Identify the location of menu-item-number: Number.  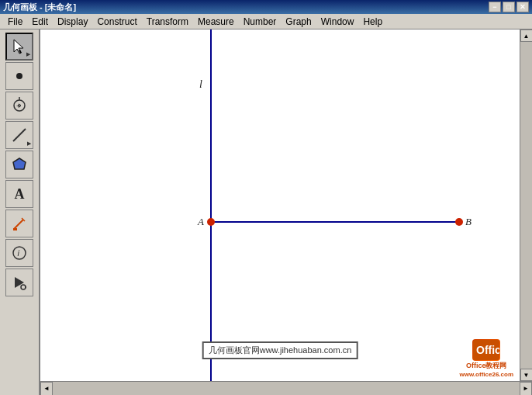
(261, 22).